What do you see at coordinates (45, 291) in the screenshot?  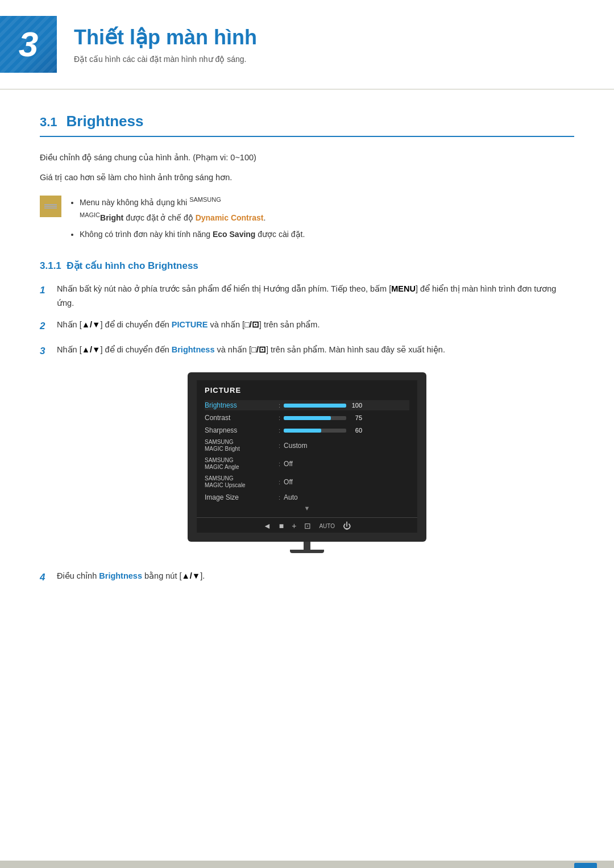 I see `step-num-1: 1` at bounding box center [45, 291].